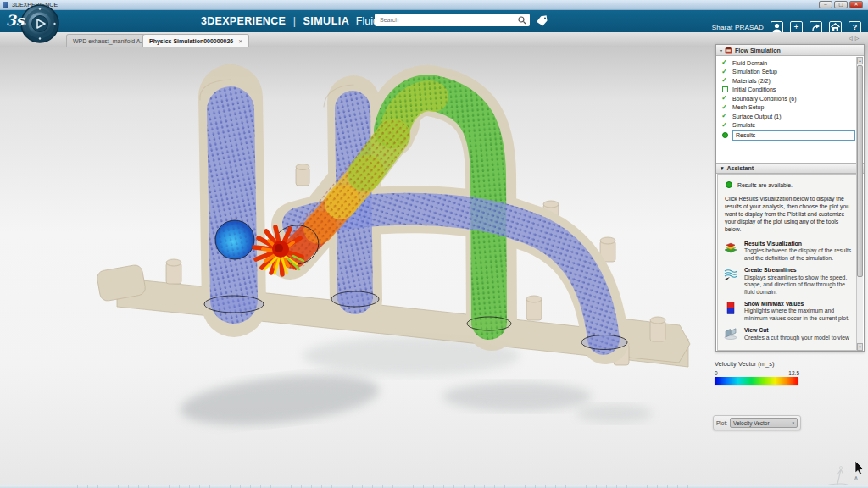 This screenshot has width=868, height=488. Describe the element at coordinates (731, 312) in the screenshot. I see `minmax-icon` at that location.